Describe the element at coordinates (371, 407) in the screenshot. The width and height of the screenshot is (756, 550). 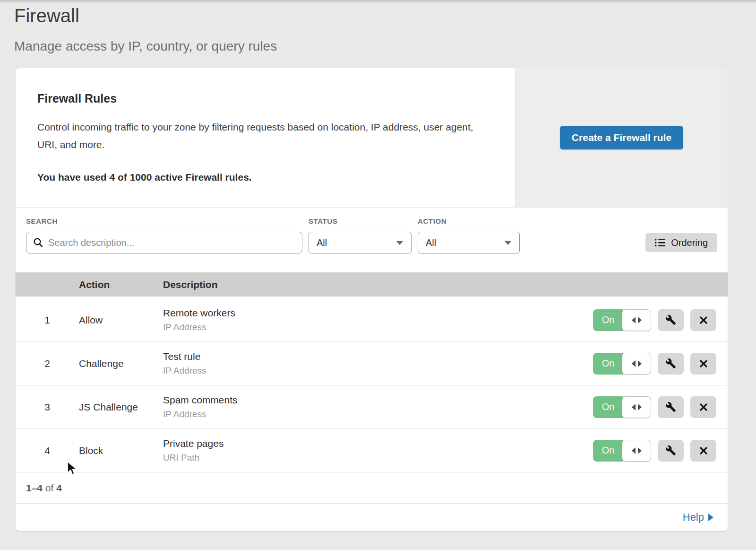
I see `table-row: 3 JS Challenge Spam comments IP Address …` at that location.